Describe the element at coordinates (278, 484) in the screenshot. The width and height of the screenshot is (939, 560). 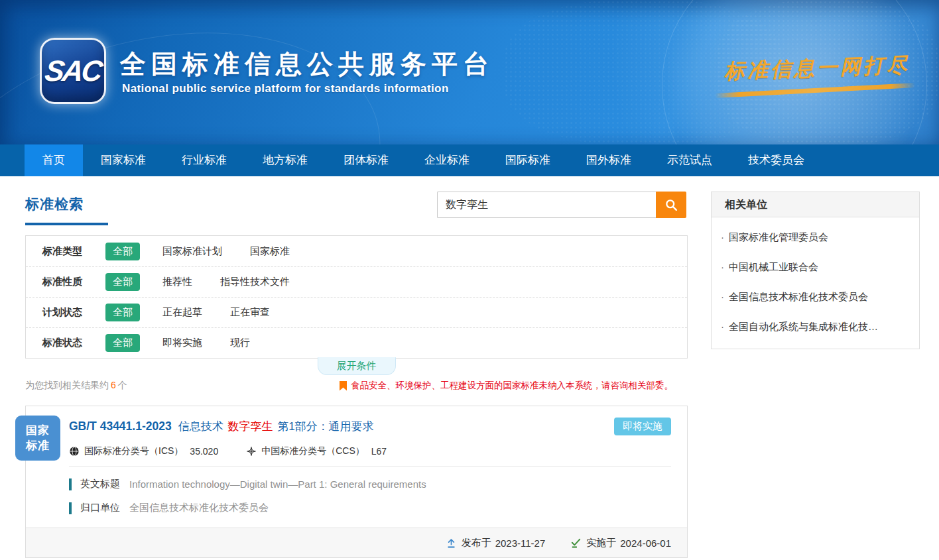
I see `english-title-value: Information technology—Digital twin—Part…` at that location.